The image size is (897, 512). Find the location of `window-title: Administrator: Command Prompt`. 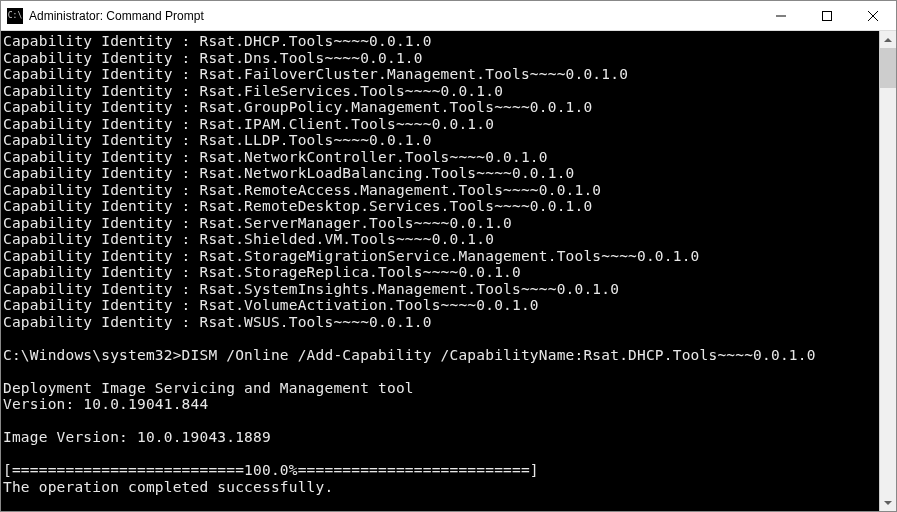

window-title: Administrator: Command Prompt is located at coordinates (394, 16).